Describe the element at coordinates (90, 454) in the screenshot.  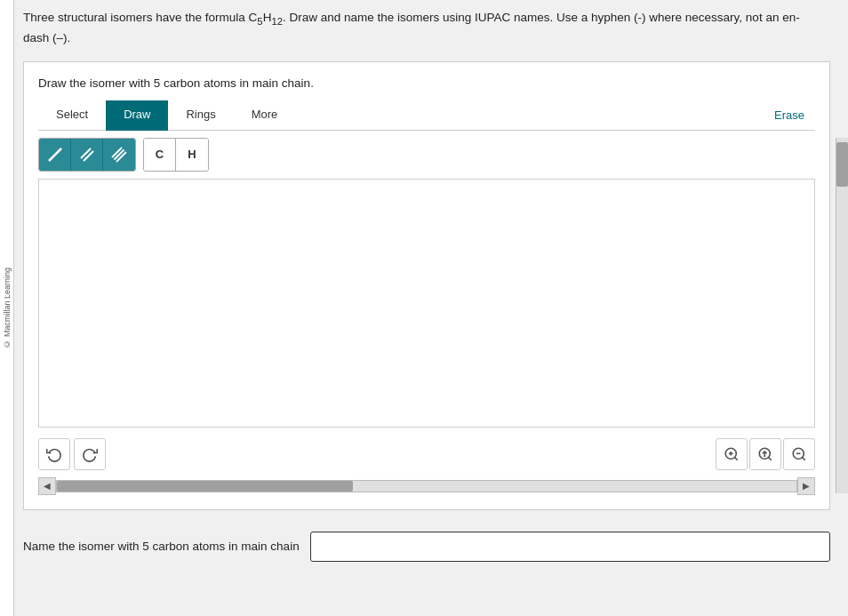
I see `redo-icon` at that location.